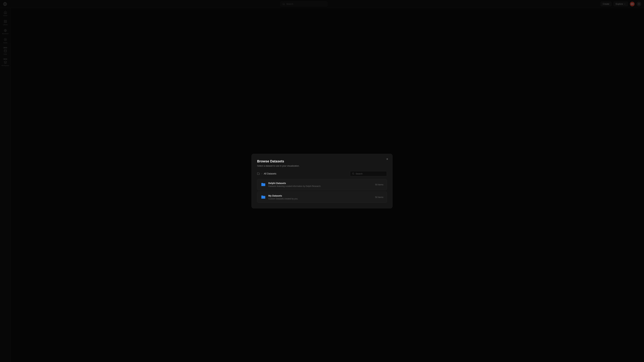 The height and width of the screenshot is (362, 644). What do you see at coordinates (270, 174) in the screenshot?
I see `breadcrumb-current: All Datasets` at bounding box center [270, 174].